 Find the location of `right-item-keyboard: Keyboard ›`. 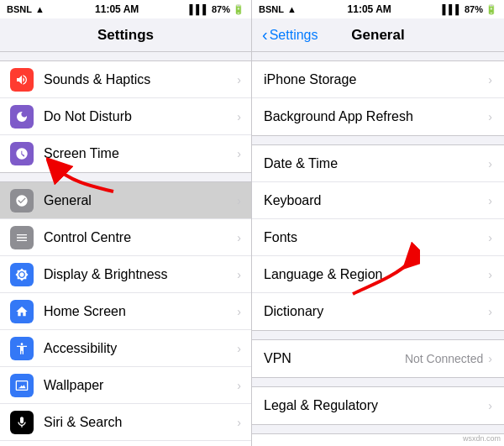

right-item-keyboard: Keyboard › is located at coordinates (378, 201).